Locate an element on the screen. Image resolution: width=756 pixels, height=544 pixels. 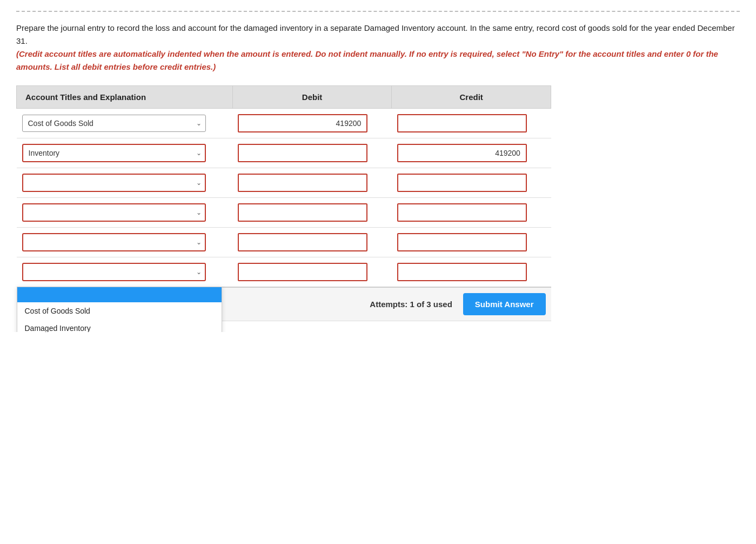
account-select-wrapper-2: Inventory Cost of Goods Sold Damaged Inv… is located at coordinates (114, 153).